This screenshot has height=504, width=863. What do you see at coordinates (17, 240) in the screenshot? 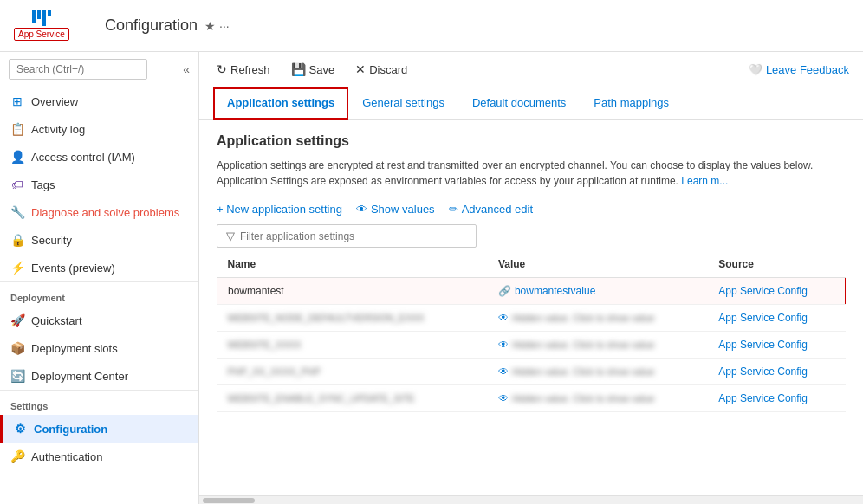
I see `security-icon: 🔒` at bounding box center [17, 240].